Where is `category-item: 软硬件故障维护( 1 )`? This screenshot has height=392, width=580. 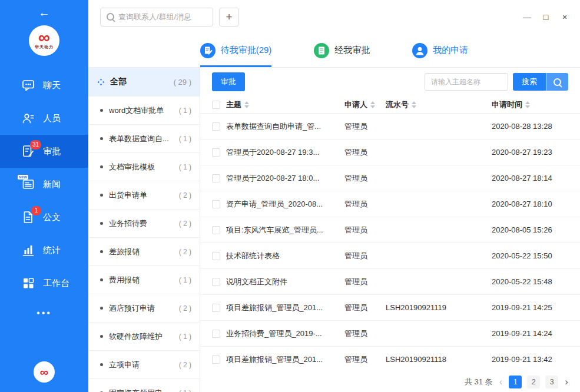
category-item: 软硬件故障维护( 1 ) is located at coordinates (144, 336).